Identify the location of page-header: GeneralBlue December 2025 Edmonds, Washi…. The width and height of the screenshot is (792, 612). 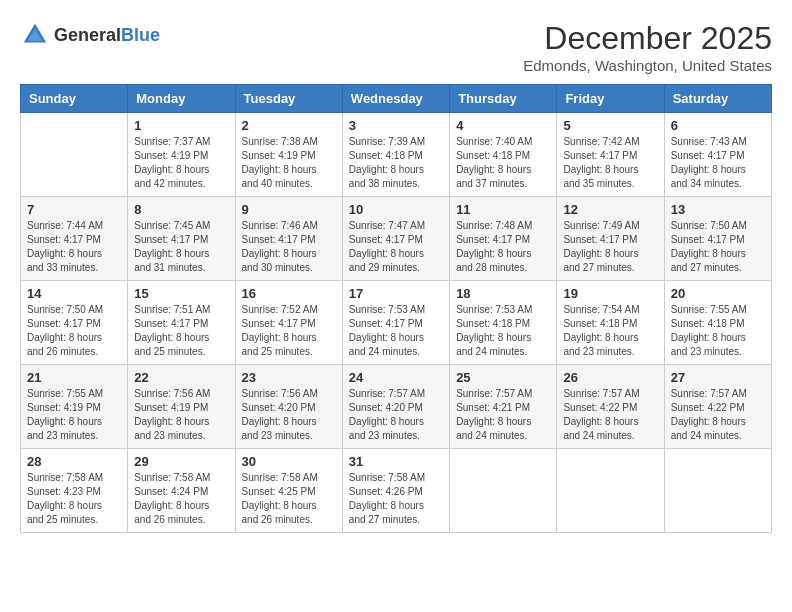
(396, 47).